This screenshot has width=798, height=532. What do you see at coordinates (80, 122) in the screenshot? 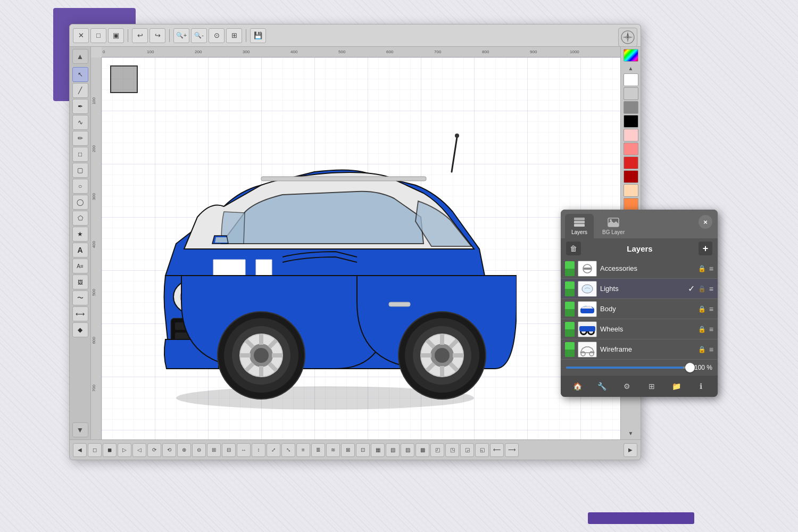
I see `tool-bezier: ∿` at bounding box center [80, 122].